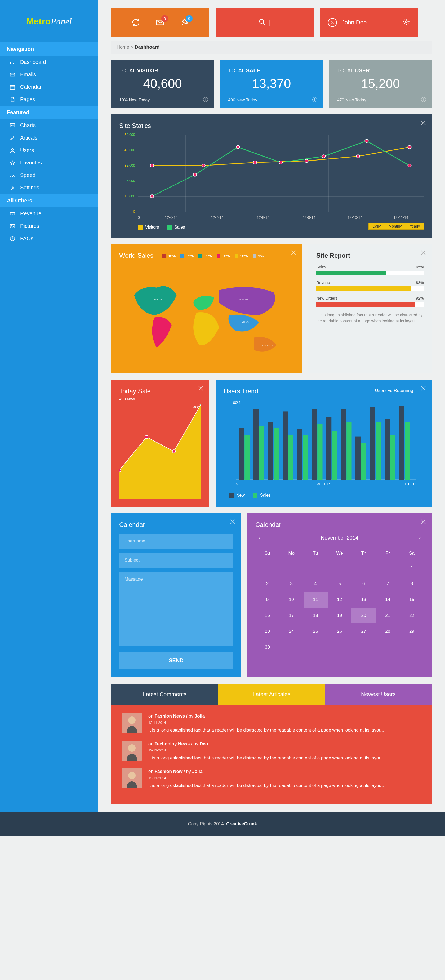 The height and width of the screenshot is (980, 445). Describe the element at coordinates (49, 214) in the screenshot. I see `nav-item-revenue: Revenue` at that location.